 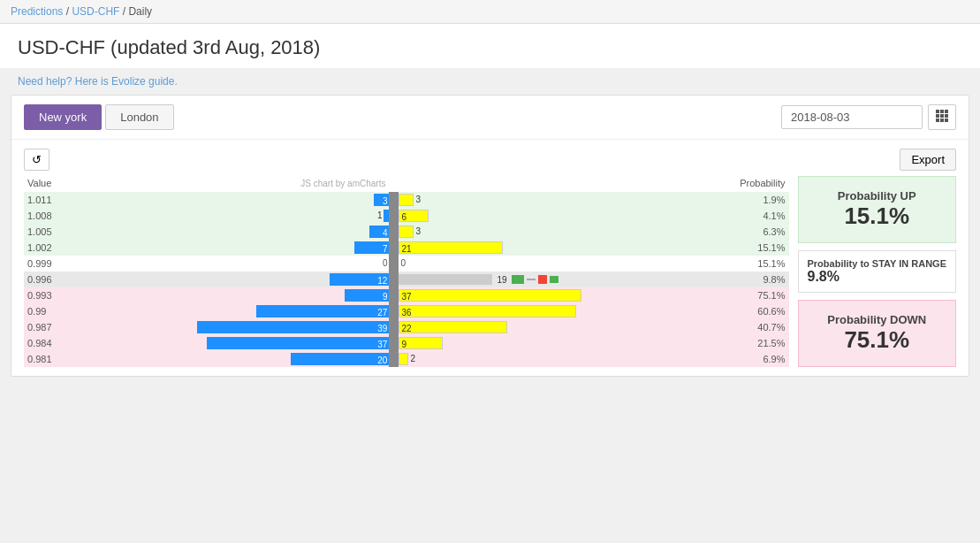 I want to click on header-amcharts: JS chart by amCharts, so click(x=231, y=184).